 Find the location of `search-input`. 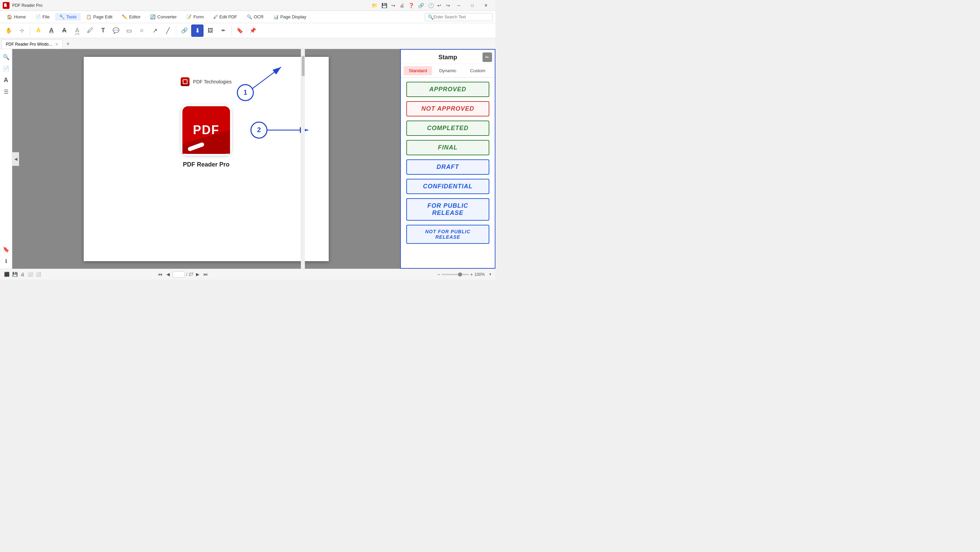

search-input is located at coordinates (461, 17).